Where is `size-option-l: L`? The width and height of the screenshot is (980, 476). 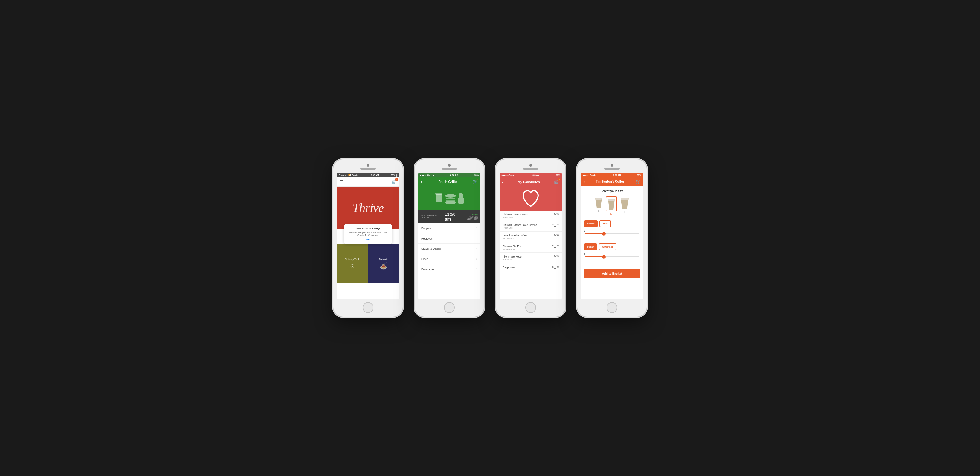
size-option-l: L is located at coordinates (625, 206).